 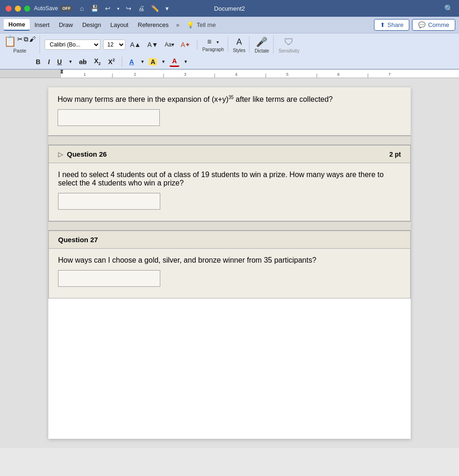 What do you see at coordinates (289, 51) in the screenshot?
I see `sensitivity-label: Sensitivity` at bounding box center [289, 51].